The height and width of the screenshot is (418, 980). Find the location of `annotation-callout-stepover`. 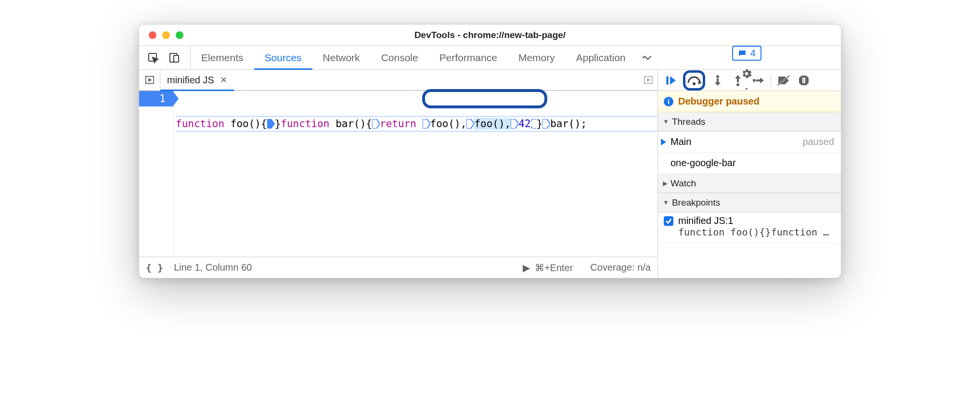

annotation-callout-stepover is located at coordinates (694, 80).